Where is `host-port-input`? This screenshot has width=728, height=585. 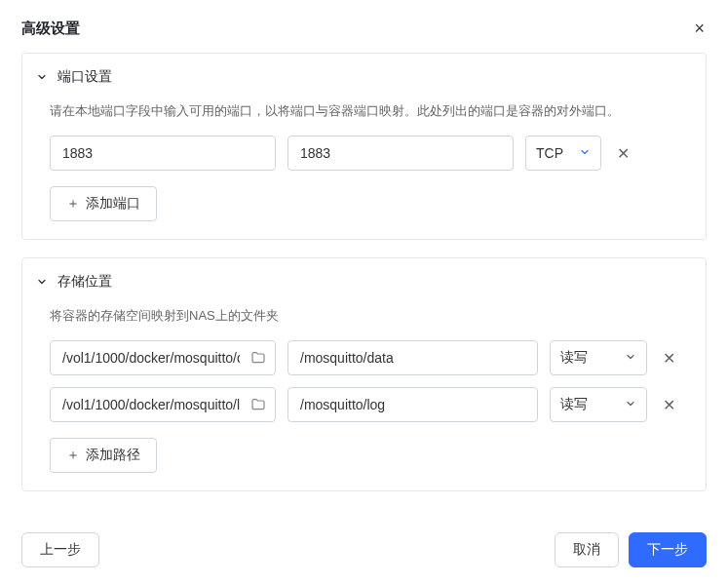 host-port-input is located at coordinates (163, 153).